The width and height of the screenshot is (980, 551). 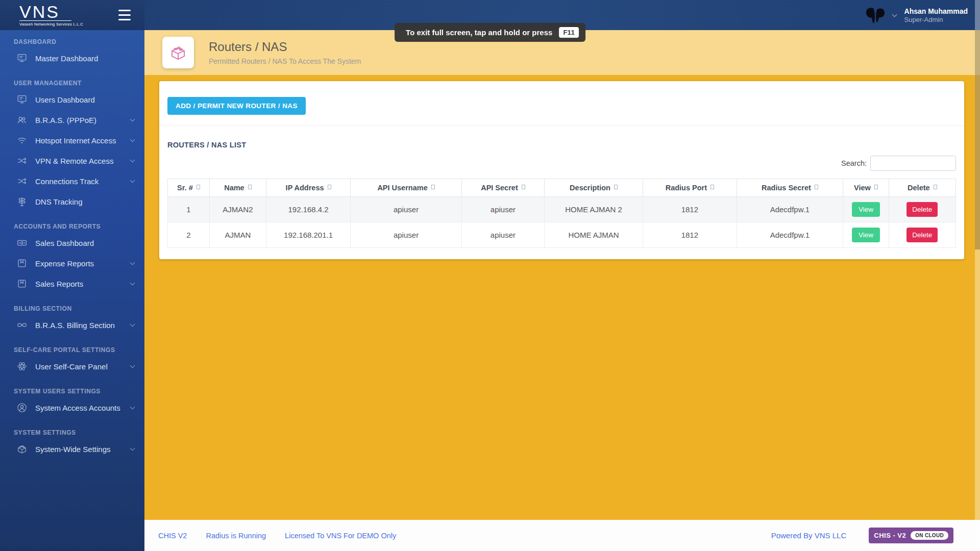 I want to click on banknote-icon, so click(x=22, y=243).